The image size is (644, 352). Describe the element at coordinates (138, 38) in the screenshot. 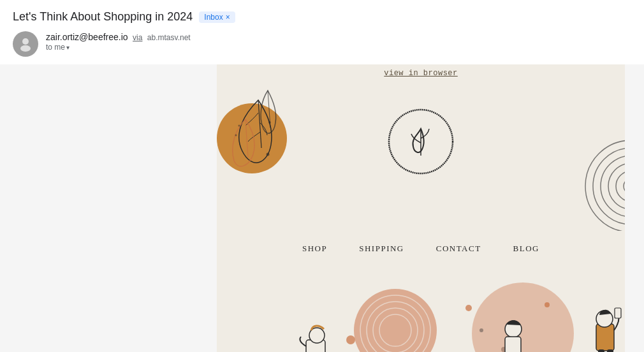

I see `sender-via: via` at that location.